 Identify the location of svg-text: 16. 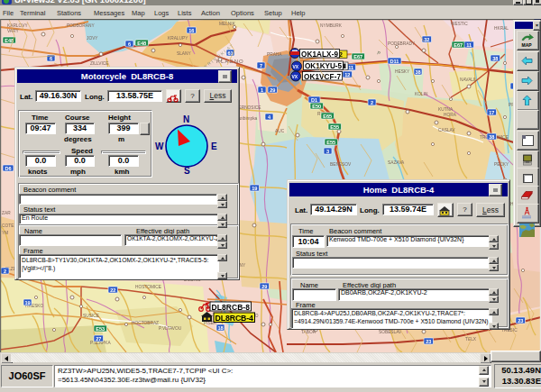
(191, 31).